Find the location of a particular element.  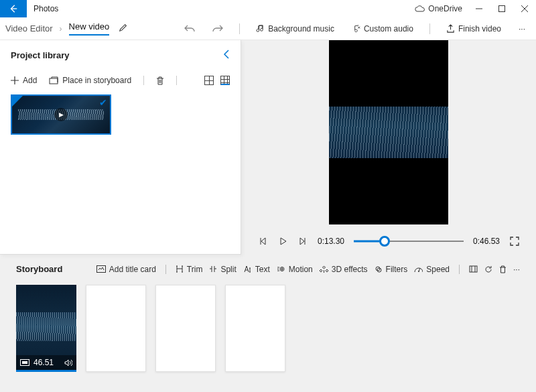

redo-button is located at coordinates (218, 28).